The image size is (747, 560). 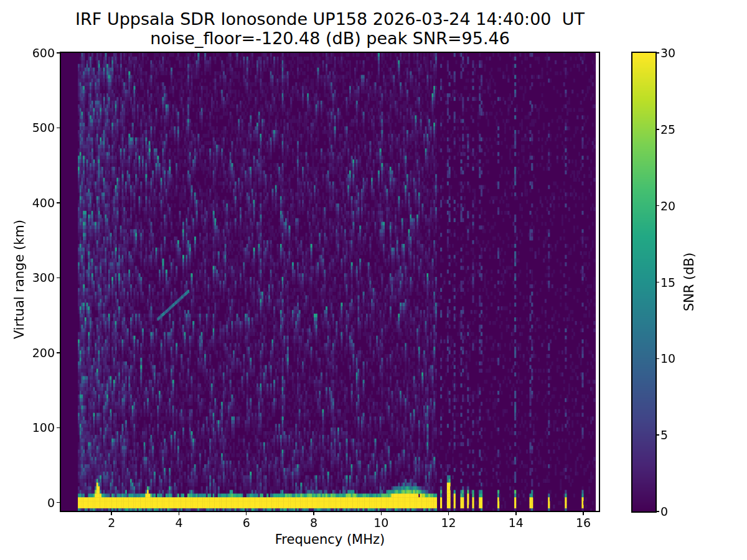 What do you see at coordinates (36, 203) in the screenshot?
I see `y-tick-label: 400` at bounding box center [36, 203].